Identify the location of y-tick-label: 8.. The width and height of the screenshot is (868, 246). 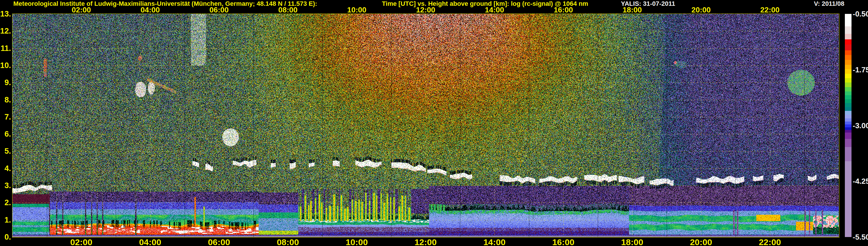
(5, 100).